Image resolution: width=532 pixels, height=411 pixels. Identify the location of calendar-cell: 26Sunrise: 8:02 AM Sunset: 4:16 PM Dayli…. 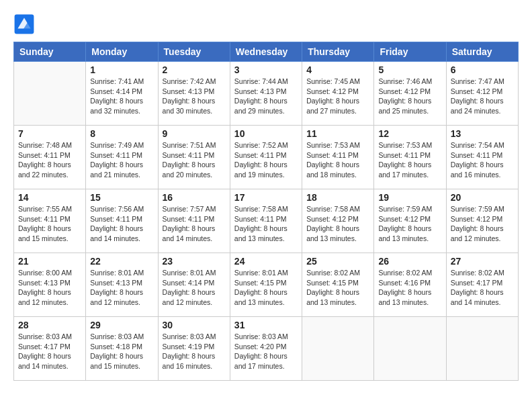
(410, 285).